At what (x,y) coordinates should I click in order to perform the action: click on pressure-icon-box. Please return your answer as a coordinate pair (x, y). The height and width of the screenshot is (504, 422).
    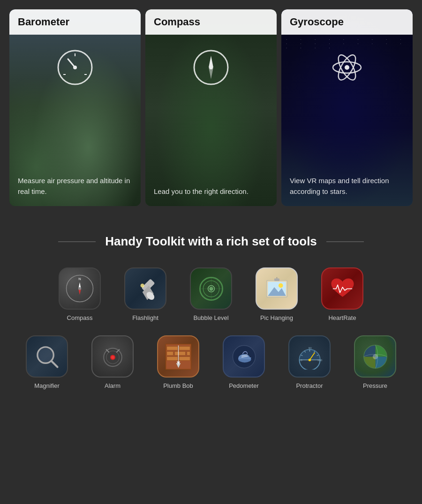
    Looking at the image, I should click on (375, 356).